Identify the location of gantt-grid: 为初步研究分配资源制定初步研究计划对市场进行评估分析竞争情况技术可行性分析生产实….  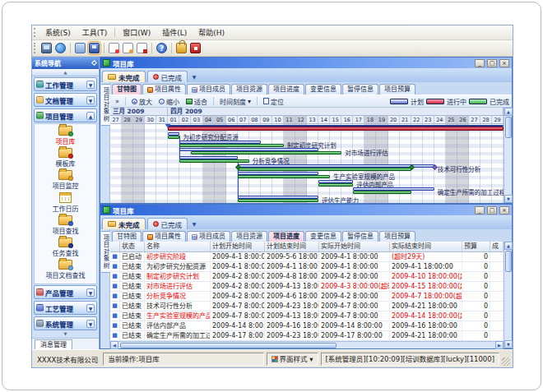
(307, 164).